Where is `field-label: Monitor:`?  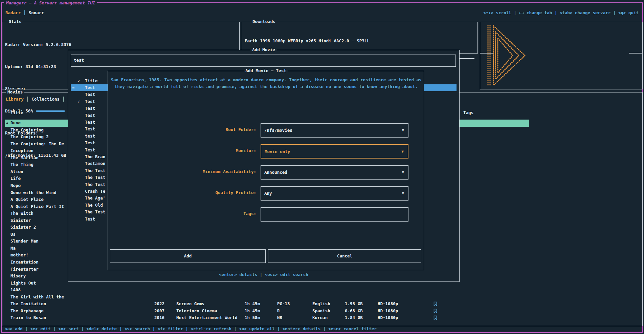
field-label: Monitor: is located at coordinates (202, 150).